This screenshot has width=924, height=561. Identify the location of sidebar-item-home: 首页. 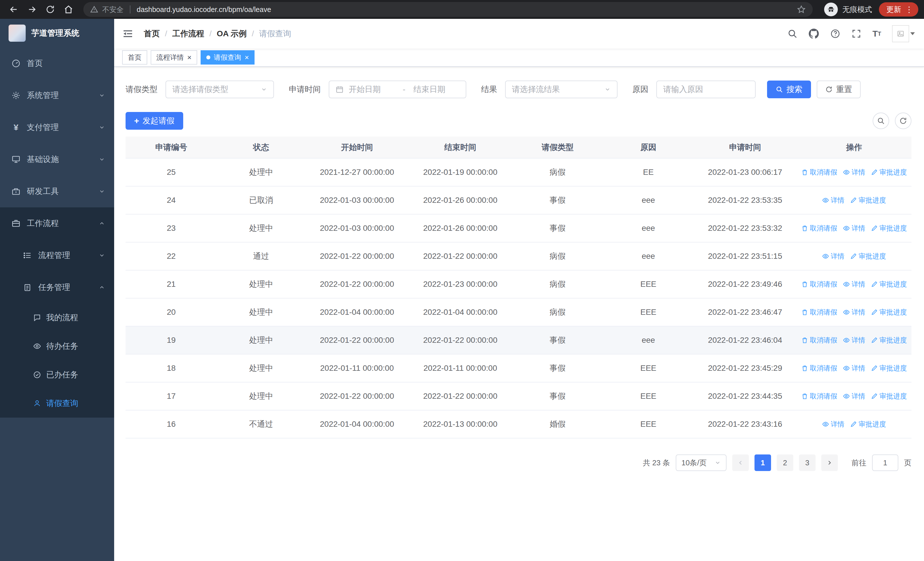
(57, 63).